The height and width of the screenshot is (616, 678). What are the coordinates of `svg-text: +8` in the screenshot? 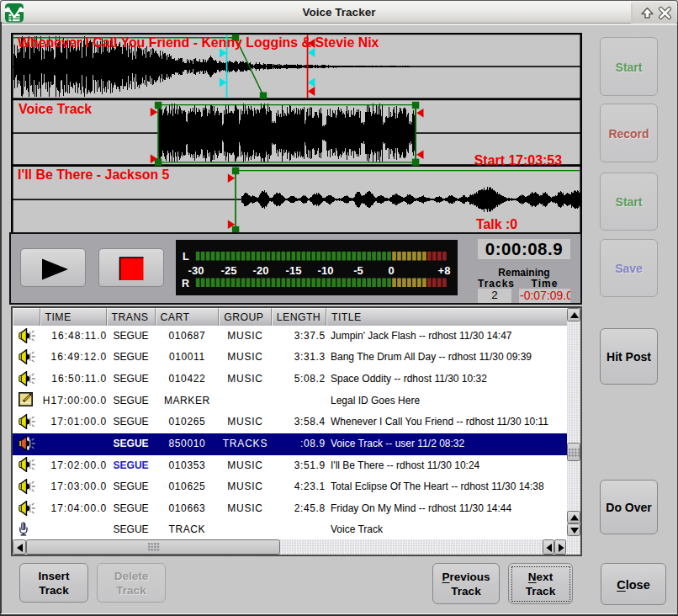 It's located at (444, 271).